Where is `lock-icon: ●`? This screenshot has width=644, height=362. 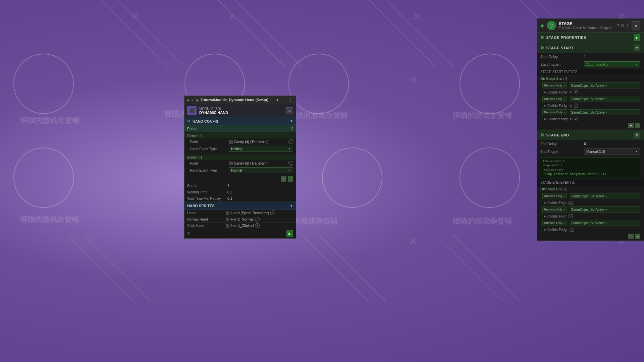 lock-icon: ● is located at coordinates (188, 100).